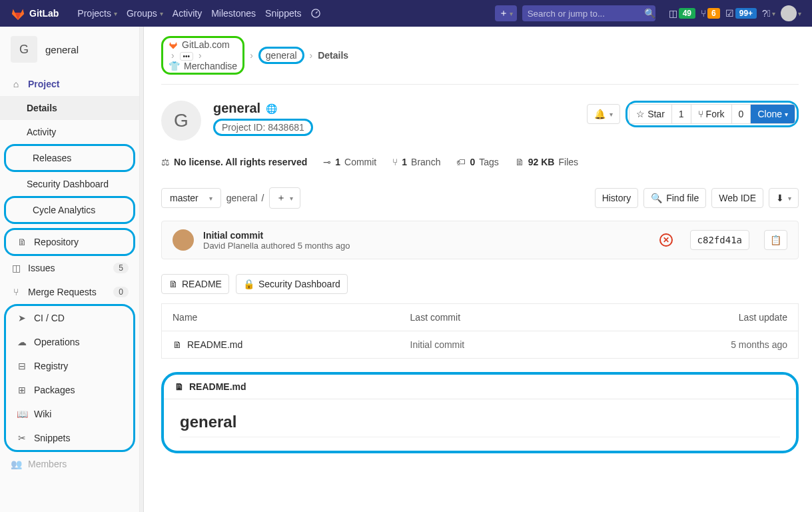 This screenshot has height=512, width=812. I want to click on star-button: ☆Star, so click(651, 114).